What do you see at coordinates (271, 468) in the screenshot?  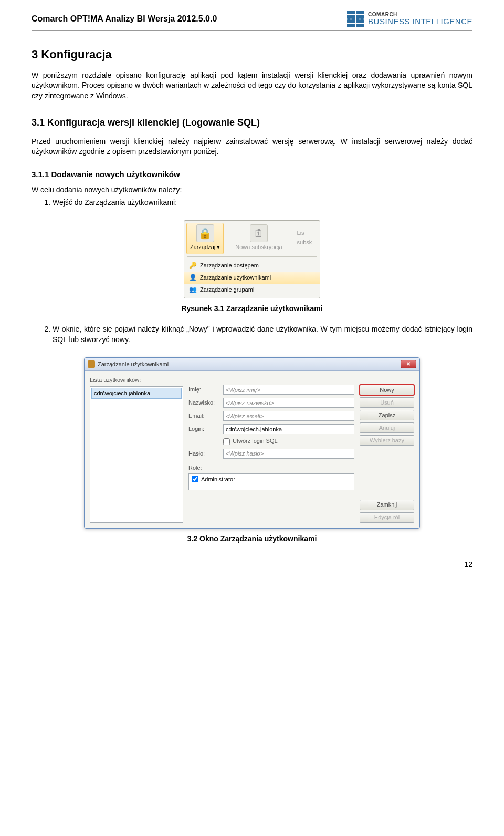 I see `label-role: Role:` at bounding box center [271, 468].